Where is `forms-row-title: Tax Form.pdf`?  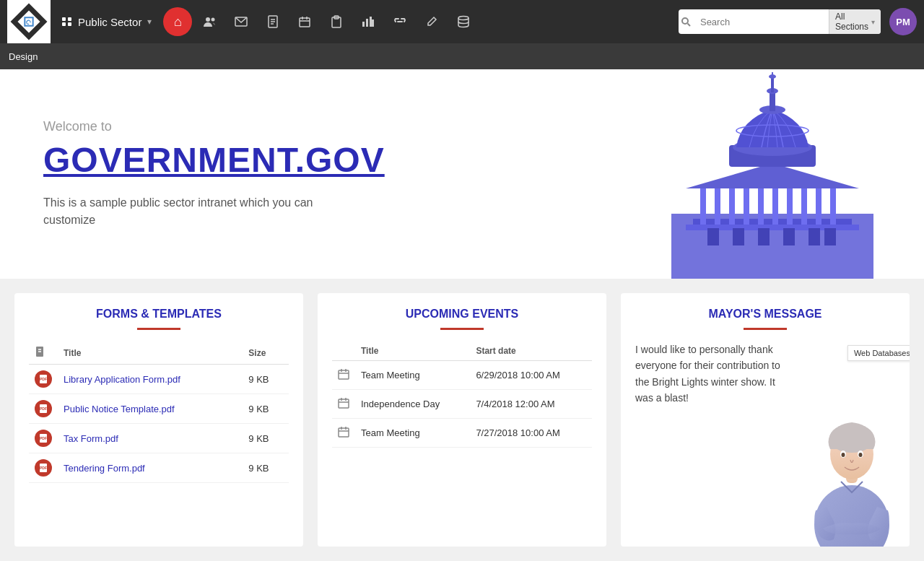 forms-row-title: Tax Form.pdf is located at coordinates (150, 439).